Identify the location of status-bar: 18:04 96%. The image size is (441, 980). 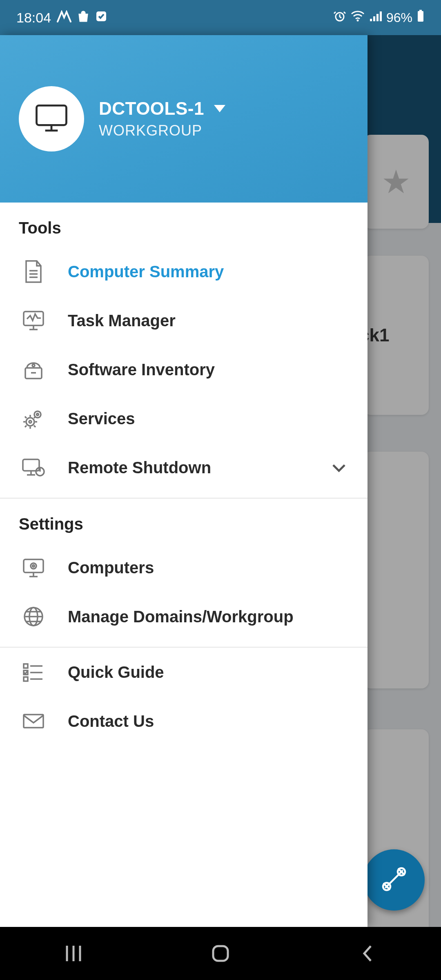
(220, 18).